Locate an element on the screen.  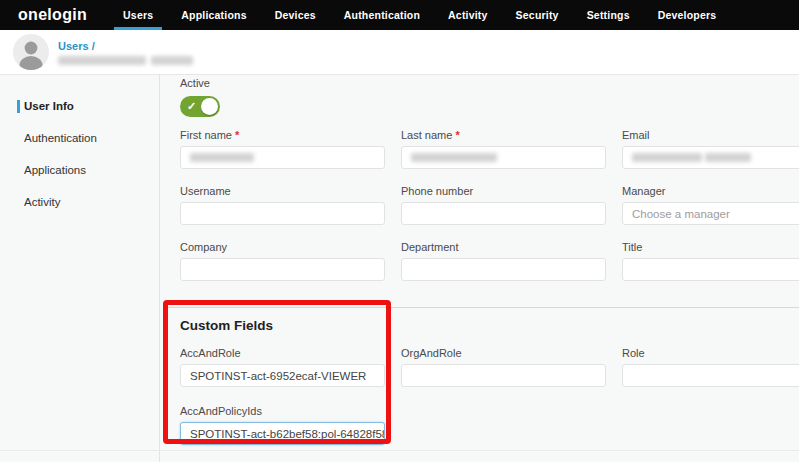
sidebar-item-label: Activity is located at coordinates (42, 202).